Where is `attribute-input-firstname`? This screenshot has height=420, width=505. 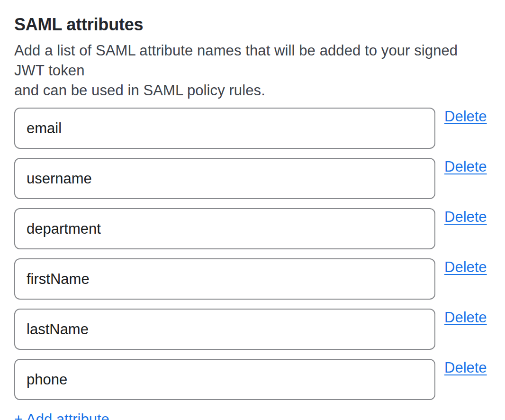 attribute-input-firstname is located at coordinates (225, 279).